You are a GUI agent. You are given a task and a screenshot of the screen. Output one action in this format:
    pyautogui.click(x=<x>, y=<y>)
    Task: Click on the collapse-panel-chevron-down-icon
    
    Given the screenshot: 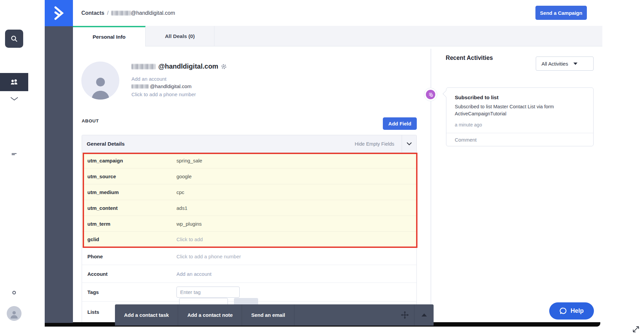 What is the action you would take?
    pyautogui.click(x=409, y=144)
    